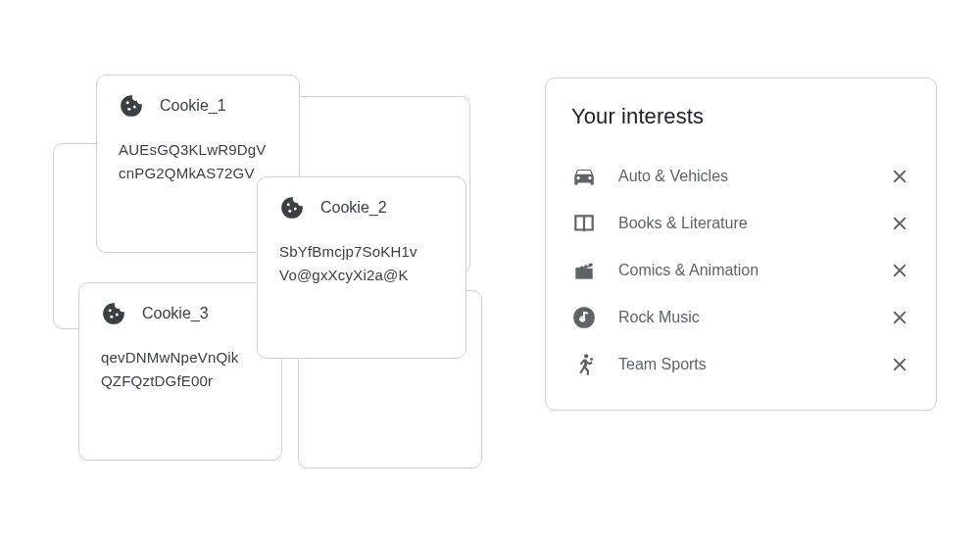 Image resolution: width=980 pixels, height=540 pixels. What do you see at coordinates (584, 176) in the screenshot?
I see `car-icon` at bounding box center [584, 176].